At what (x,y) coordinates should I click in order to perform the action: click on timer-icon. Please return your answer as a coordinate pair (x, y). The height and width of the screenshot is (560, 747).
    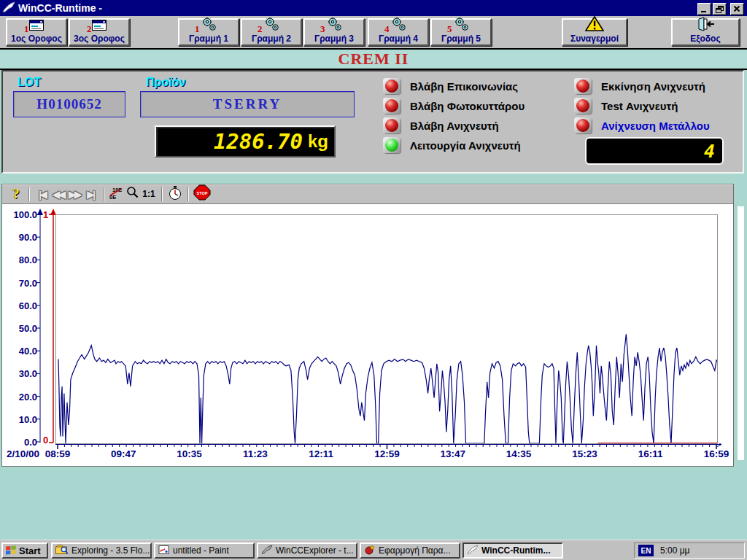
    Looking at the image, I should click on (175, 194).